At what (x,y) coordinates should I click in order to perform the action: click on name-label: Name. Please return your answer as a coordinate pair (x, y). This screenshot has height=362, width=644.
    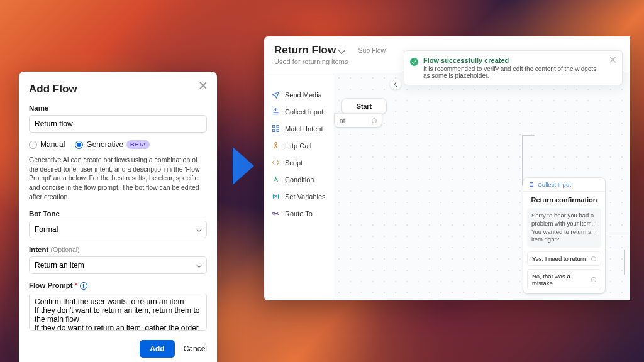
    Looking at the image, I should click on (118, 108).